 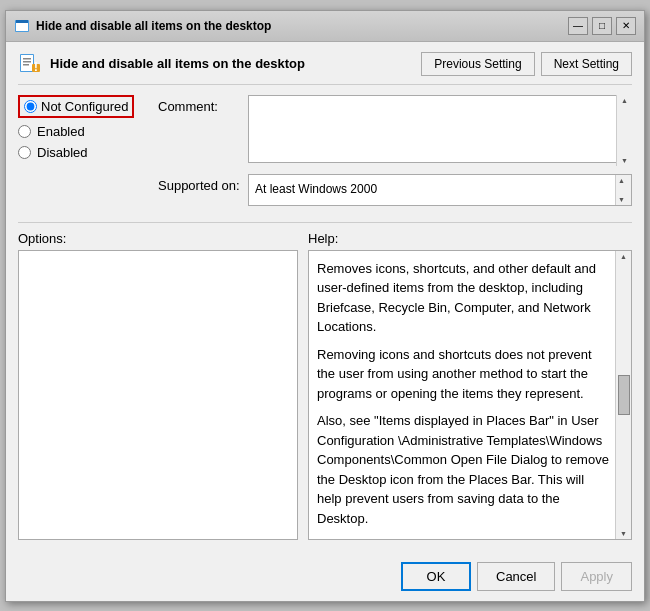 I want to click on next-setting-button: Next Setting, so click(x=586, y=64).